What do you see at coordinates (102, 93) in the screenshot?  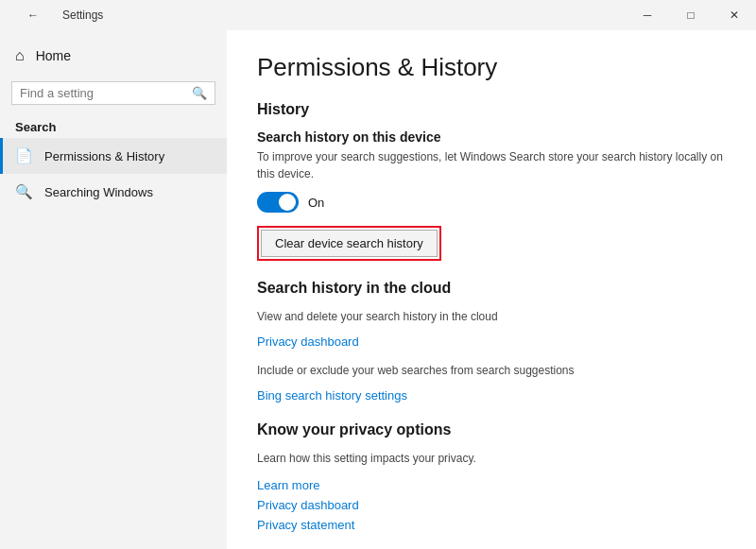 I see `search-input` at bounding box center [102, 93].